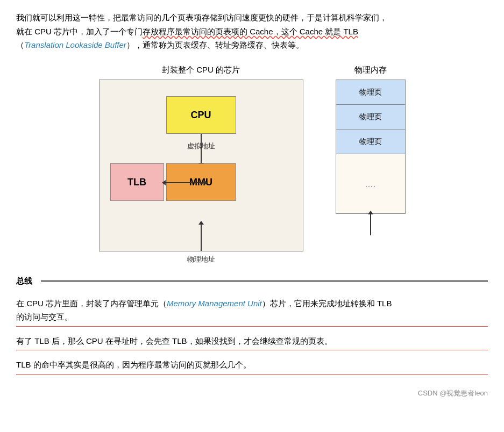 This screenshot has width=504, height=432. Describe the element at coordinates (75, 45) in the screenshot. I see `intro-tlb-italic: Translation Lookaside Buffer` at that location.